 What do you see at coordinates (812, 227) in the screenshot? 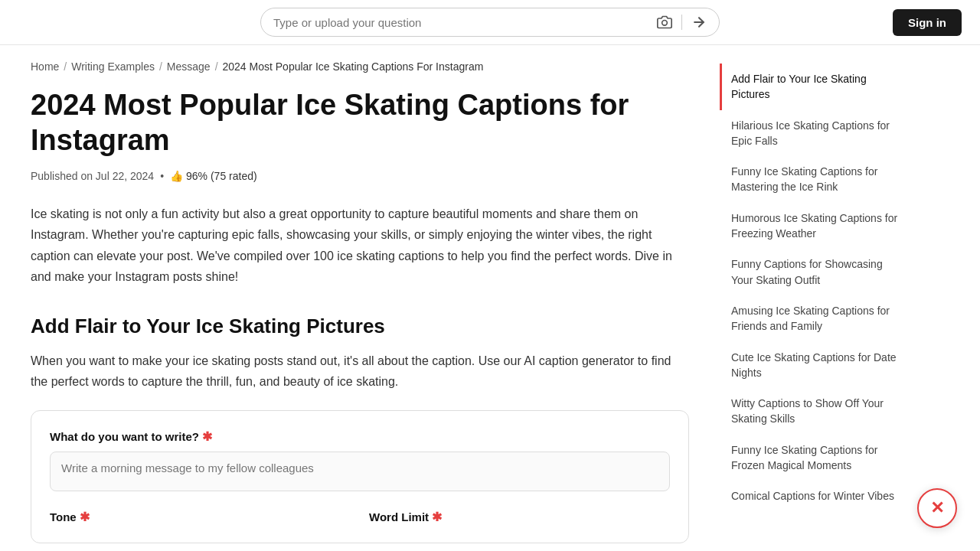
I see `sidebar-item-3: Humorous Ice Skating Captions for Freezi…` at bounding box center [812, 227].